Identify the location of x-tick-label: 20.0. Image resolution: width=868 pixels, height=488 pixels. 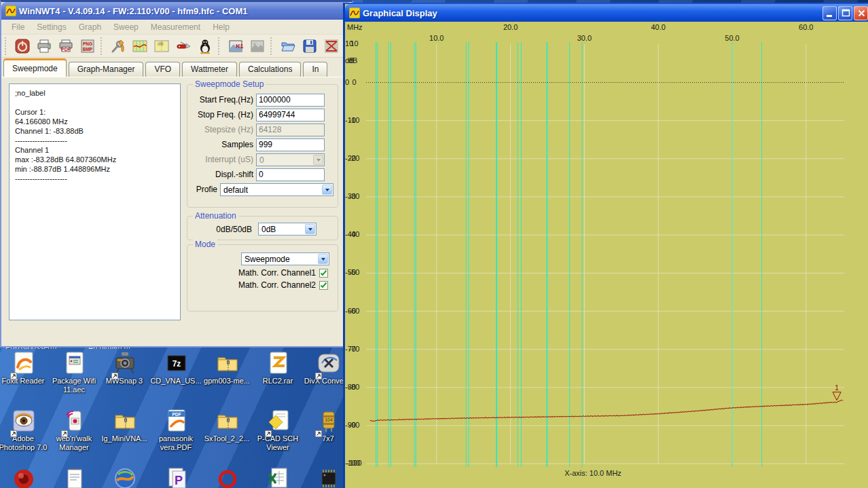
(511, 27).